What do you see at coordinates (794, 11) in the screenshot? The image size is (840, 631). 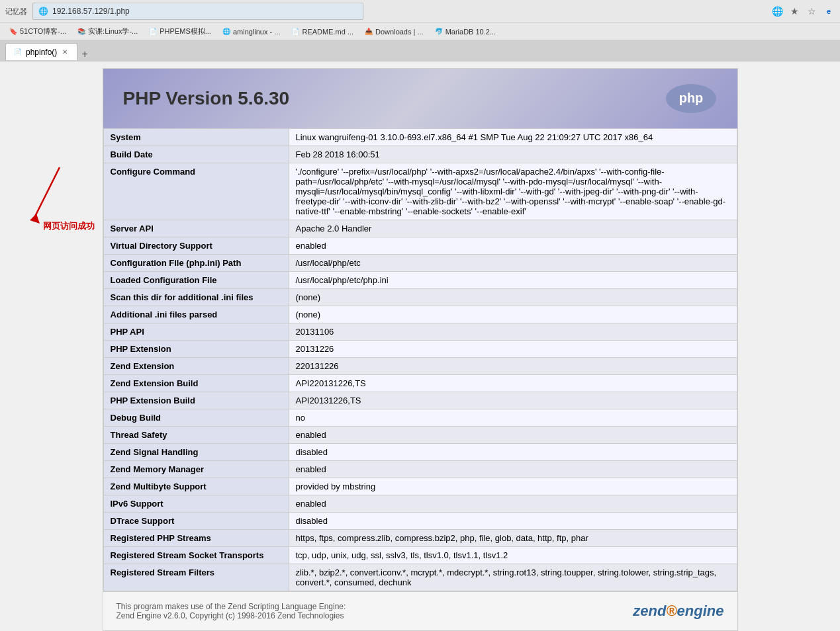 I see `star-icon: ★` at bounding box center [794, 11].